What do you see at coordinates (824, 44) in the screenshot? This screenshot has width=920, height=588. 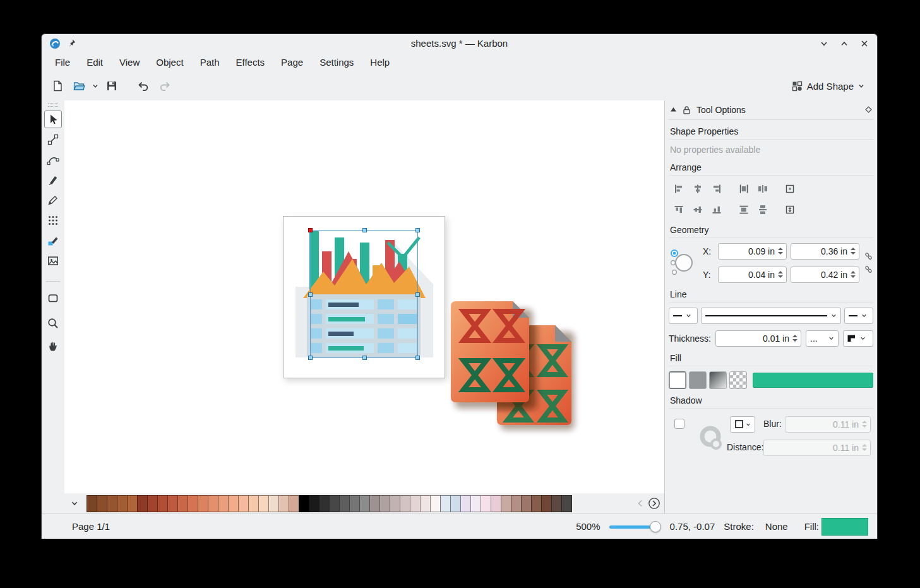 I see `shade-button` at bounding box center [824, 44].